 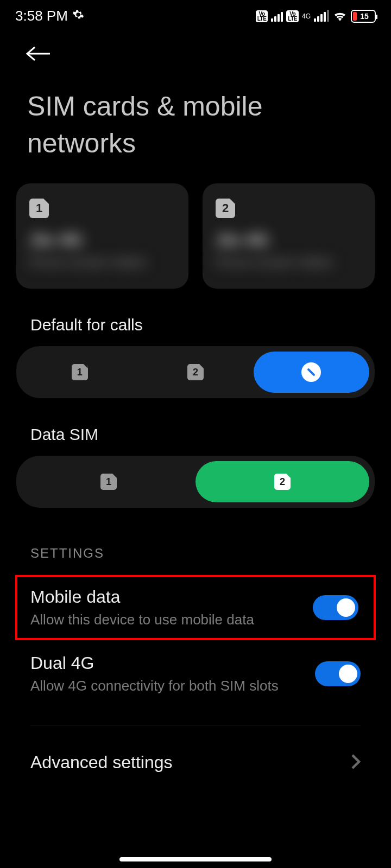 I want to click on sim-cards-row: 1 Jio 4G Phone number hidden 2 Jio 4G Ph…, so click(x=195, y=236).